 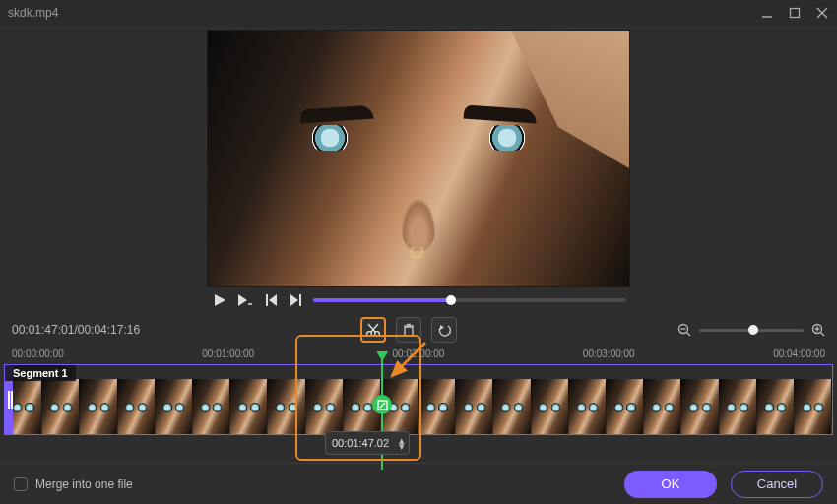 I want to click on thumbnail-strip, so click(x=418, y=407).